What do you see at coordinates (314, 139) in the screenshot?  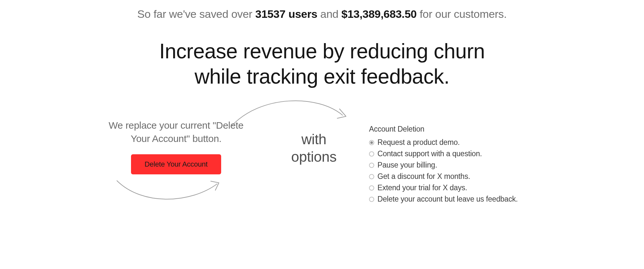 I see `with-line1: with` at bounding box center [314, 139].